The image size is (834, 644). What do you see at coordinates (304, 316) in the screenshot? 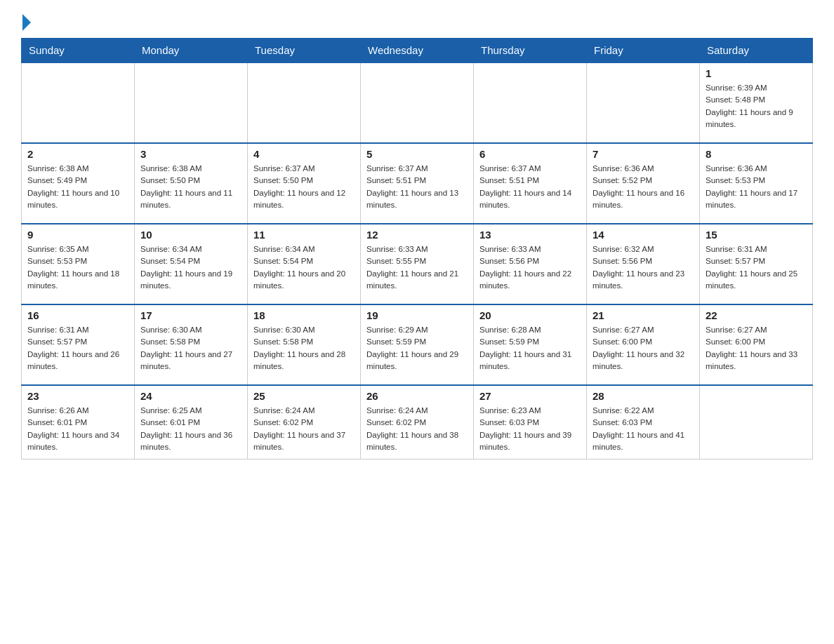
I see `day-number: 18` at bounding box center [304, 316].